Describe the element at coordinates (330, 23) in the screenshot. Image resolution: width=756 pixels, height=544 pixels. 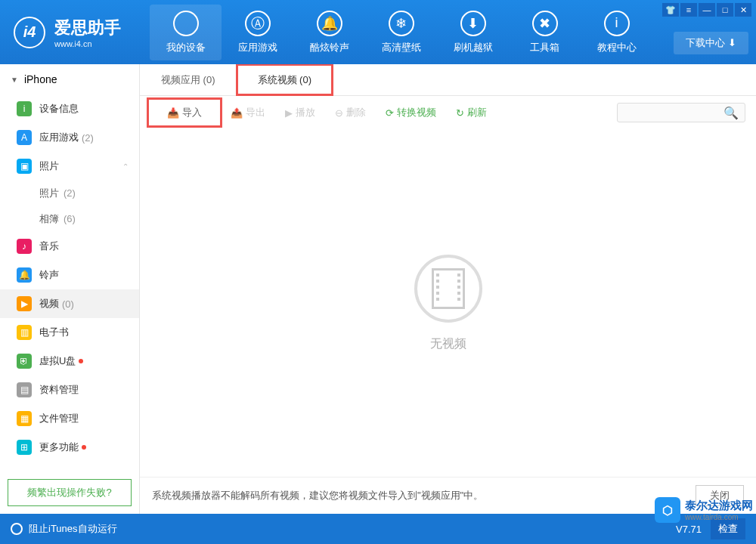
I see `topnav-icon: 🔔` at that location.